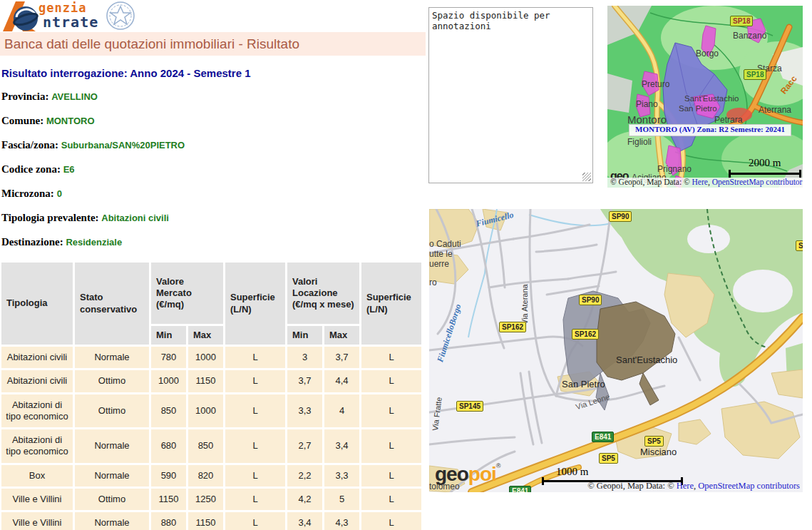 The image size is (812, 530). What do you see at coordinates (211, 411) in the screenshot?
I see `table-row: Abitazioni di tipo economico Ottimo 850 …` at bounding box center [211, 411].